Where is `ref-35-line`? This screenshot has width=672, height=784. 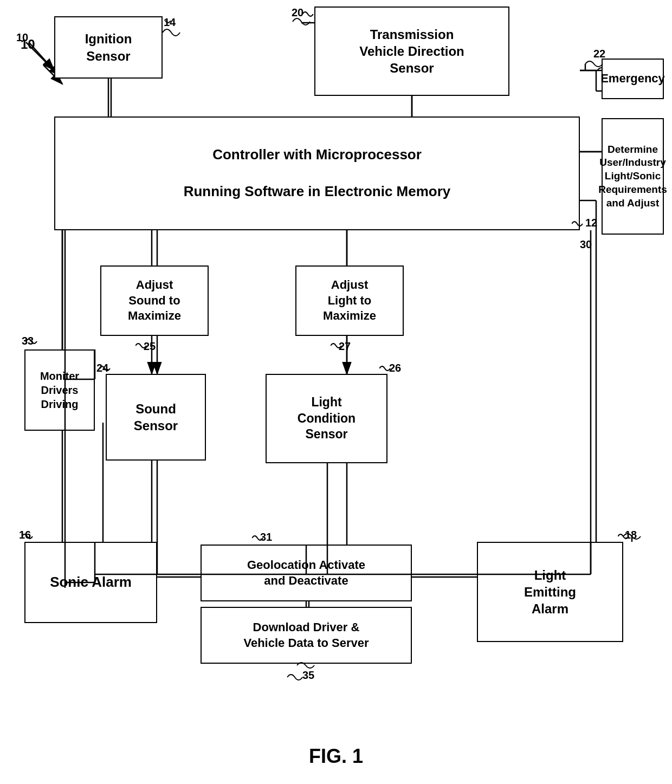 ref-35-line is located at coordinates (298, 677).